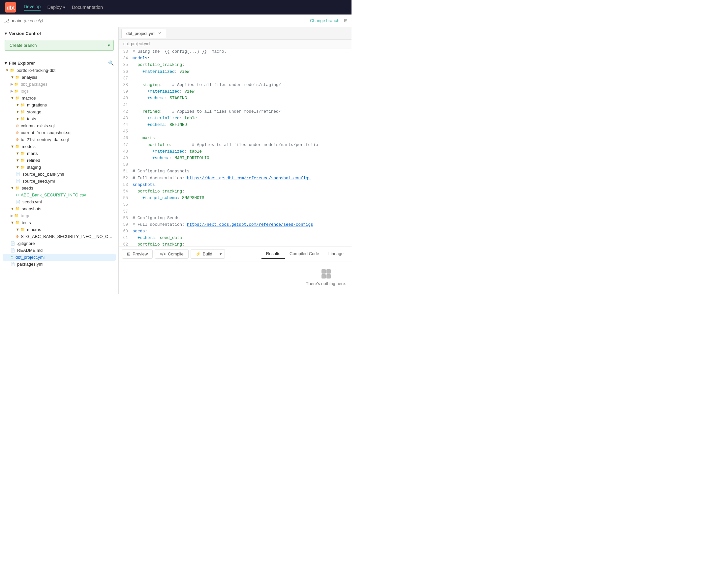 This screenshot has height=588, width=703. I want to click on nav-develop: Develop, so click(32, 7).